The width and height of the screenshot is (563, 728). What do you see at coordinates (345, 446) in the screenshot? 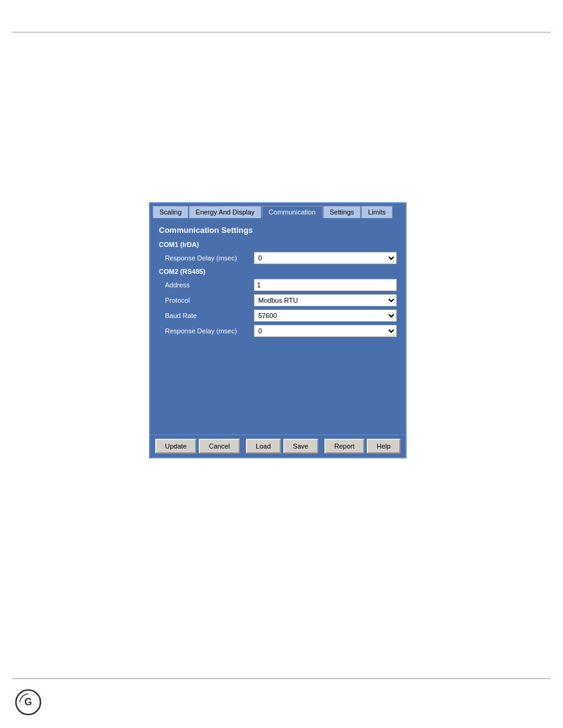
I see `report-button: Report` at bounding box center [345, 446].